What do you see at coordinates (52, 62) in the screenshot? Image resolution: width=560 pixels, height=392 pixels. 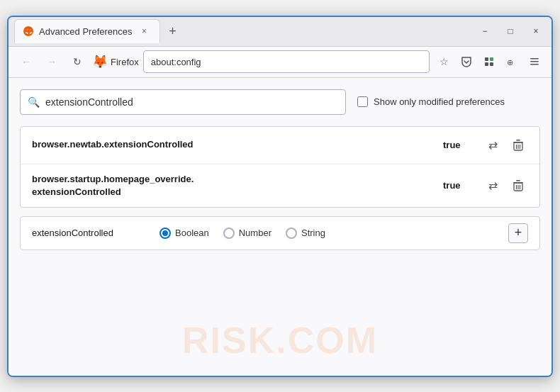 I see `forward-button: →` at bounding box center [52, 62].